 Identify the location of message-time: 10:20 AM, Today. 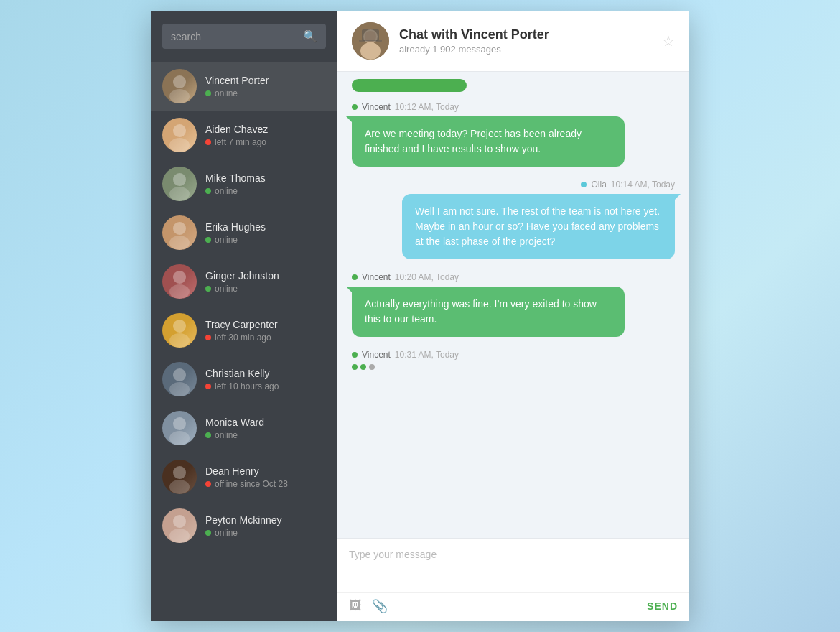
(426, 277).